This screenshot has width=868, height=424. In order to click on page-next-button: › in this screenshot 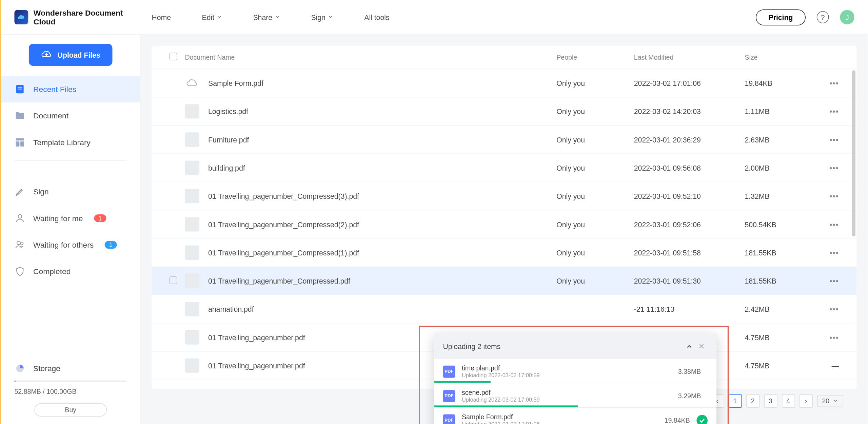, I will do `click(806, 401)`.